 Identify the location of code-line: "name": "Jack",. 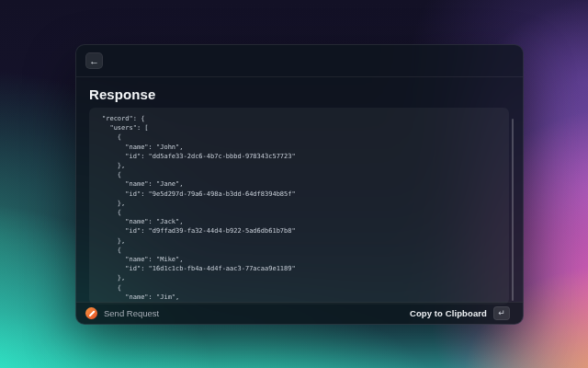
(301, 222).